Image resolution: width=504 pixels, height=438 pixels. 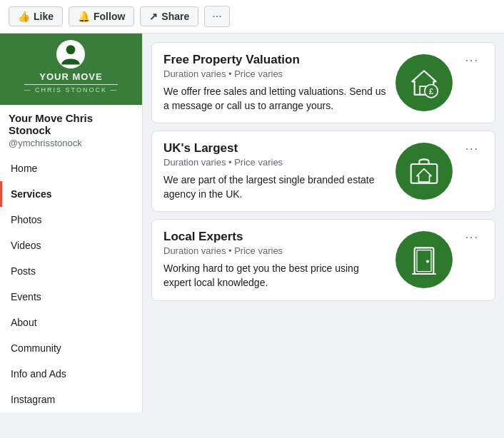 What do you see at coordinates (36, 16) in the screenshot?
I see `like-button: 👍 Like` at bounding box center [36, 16].